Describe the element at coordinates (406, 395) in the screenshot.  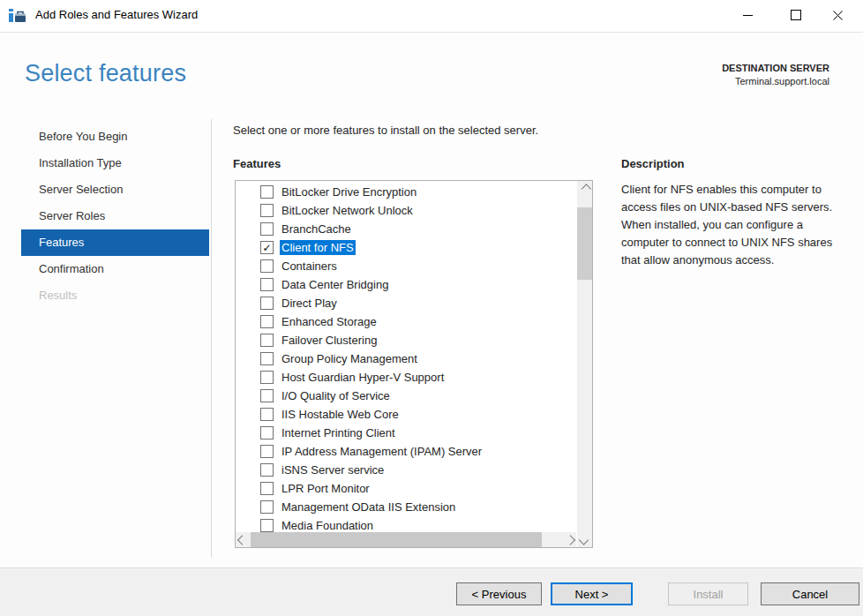
I see `feature-row-i-o-quality-of-service: I/O Quality of Service` at that location.